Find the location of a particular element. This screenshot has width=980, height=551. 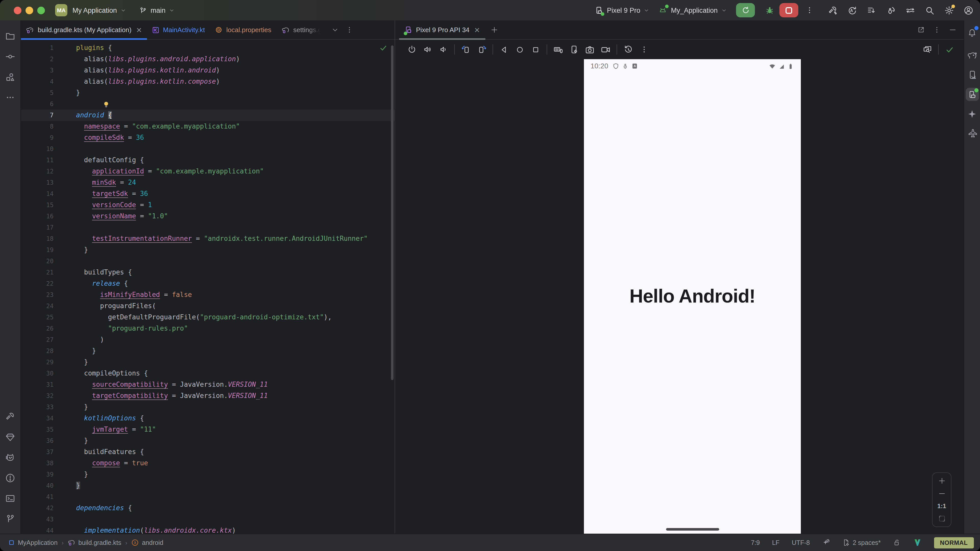

ideavim-widget is located at coordinates (917, 542).